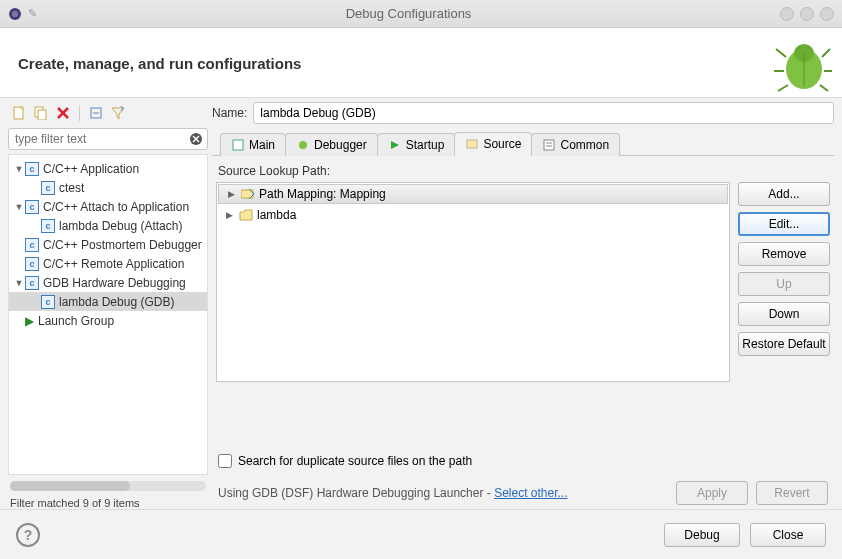 Image resolution: width=842 pixels, height=559 pixels. What do you see at coordinates (108, 168) in the screenshot?
I see `tree-item-cpp-application: ▼cC/C++ Application` at bounding box center [108, 168].